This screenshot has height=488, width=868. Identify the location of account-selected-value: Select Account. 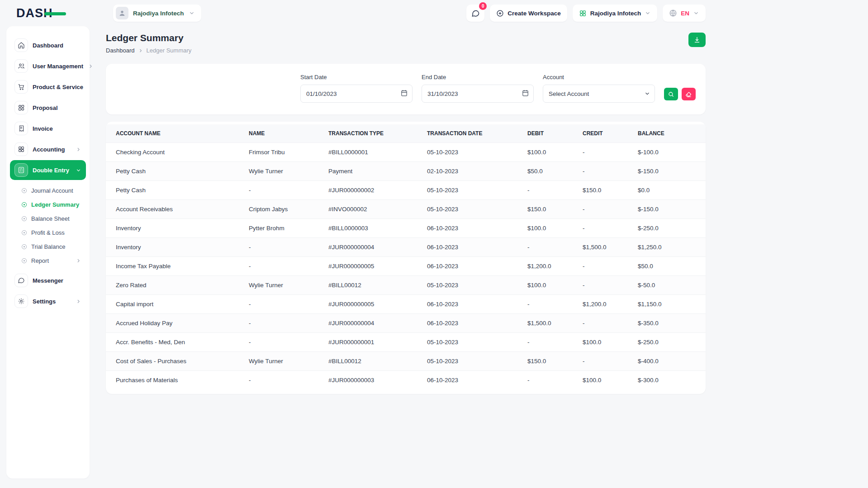
(569, 94).